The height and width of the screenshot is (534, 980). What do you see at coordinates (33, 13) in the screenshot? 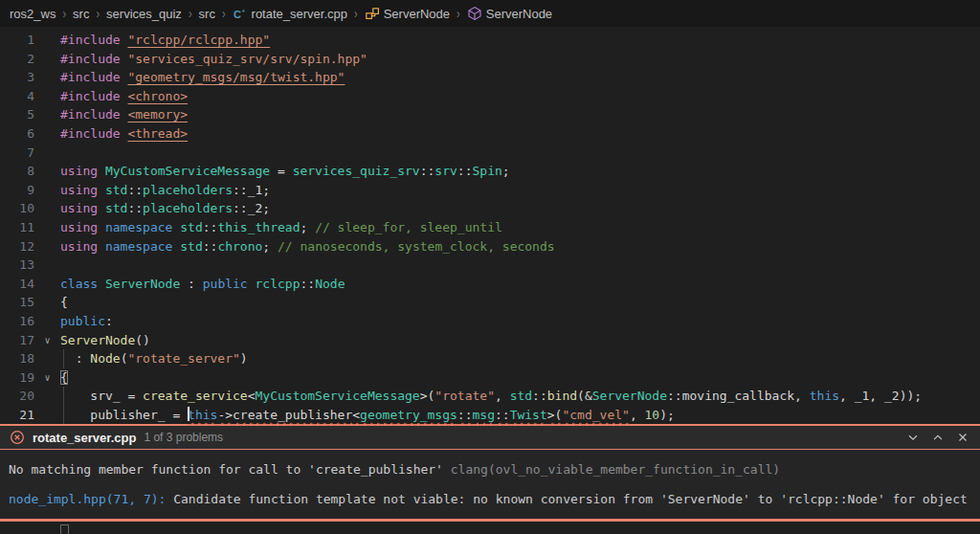
I see `breadcrumb-label: ros2_ws` at bounding box center [33, 13].